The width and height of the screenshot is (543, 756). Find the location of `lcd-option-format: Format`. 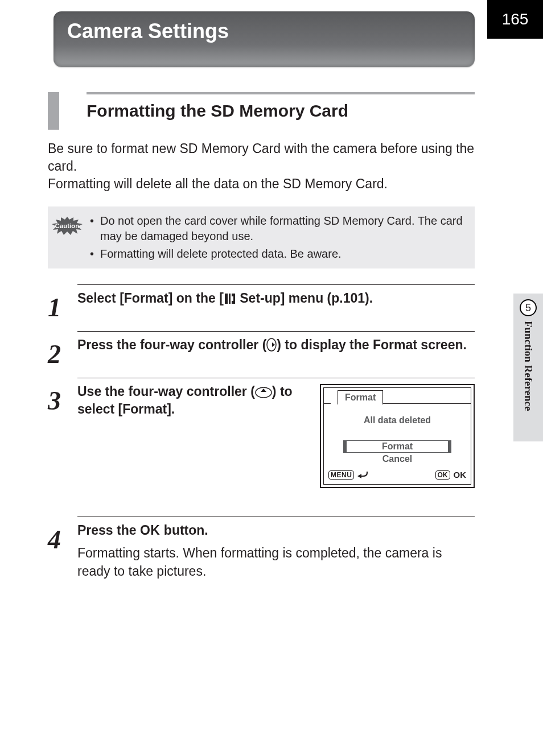

lcd-option-format: Format is located at coordinates (397, 447).